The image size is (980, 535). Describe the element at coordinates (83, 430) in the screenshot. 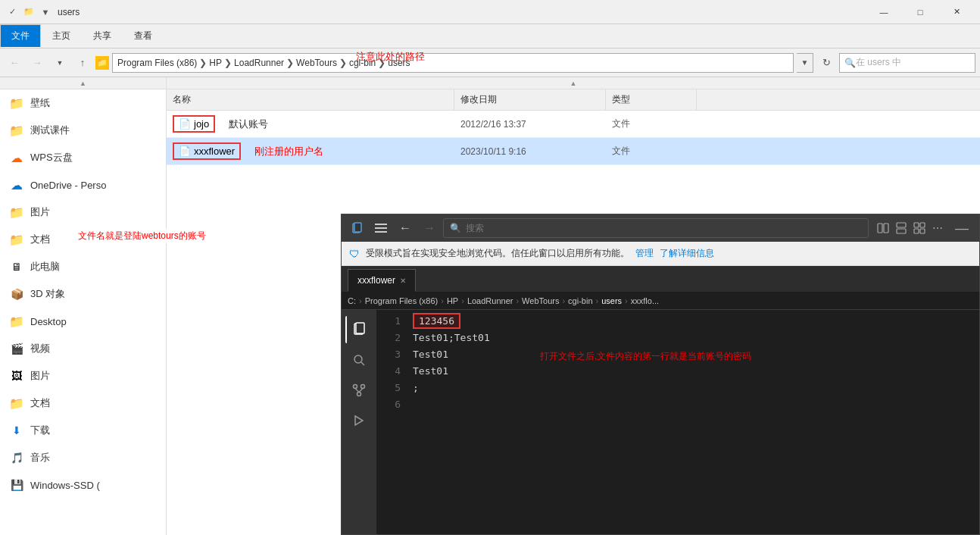

I see `sidebar-item-downloads: ⬇ 下载` at that location.